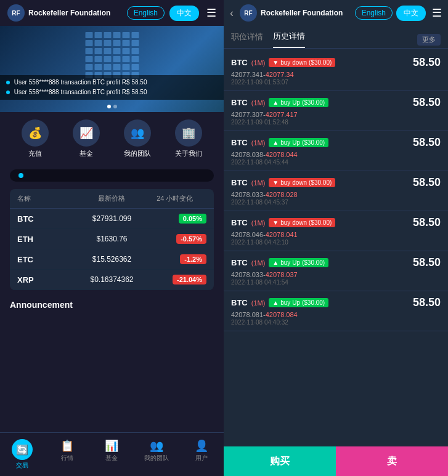 The height and width of the screenshot is (476, 448). What do you see at coordinates (157, 458) in the screenshot?
I see `nav-myteam-label: 我的团队` at bounding box center [157, 458].